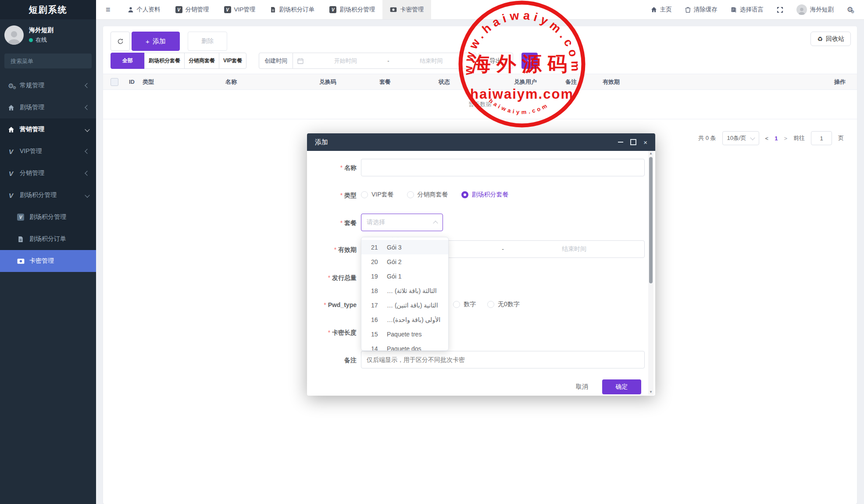 This screenshot has width=864, height=504. Describe the element at coordinates (776, 139) in the screenshot. I see `current-page: 1` at that location.